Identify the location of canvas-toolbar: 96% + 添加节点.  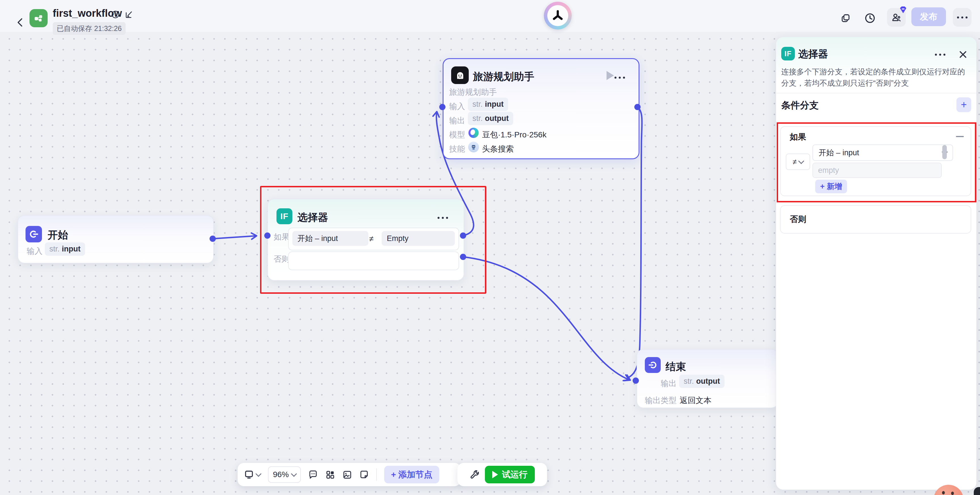
(349, 474).